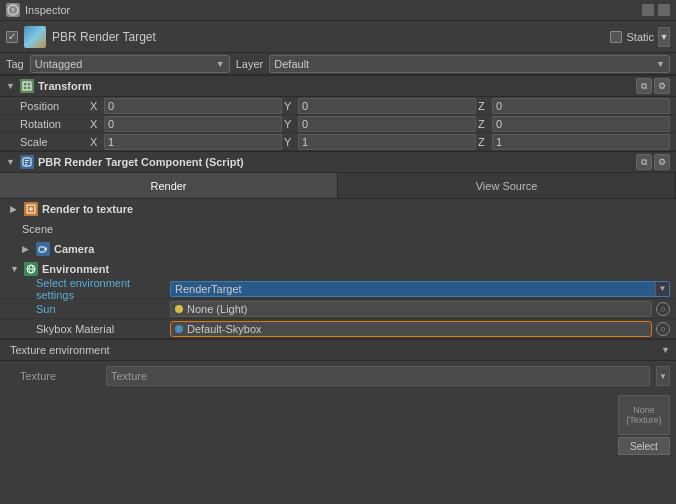 This screenshot has width=676, height=504. What do you see at coordinates (666, 350) in the screenshot?
I see `texture-env-arrow: ▼` at bounding box center [666, 350].